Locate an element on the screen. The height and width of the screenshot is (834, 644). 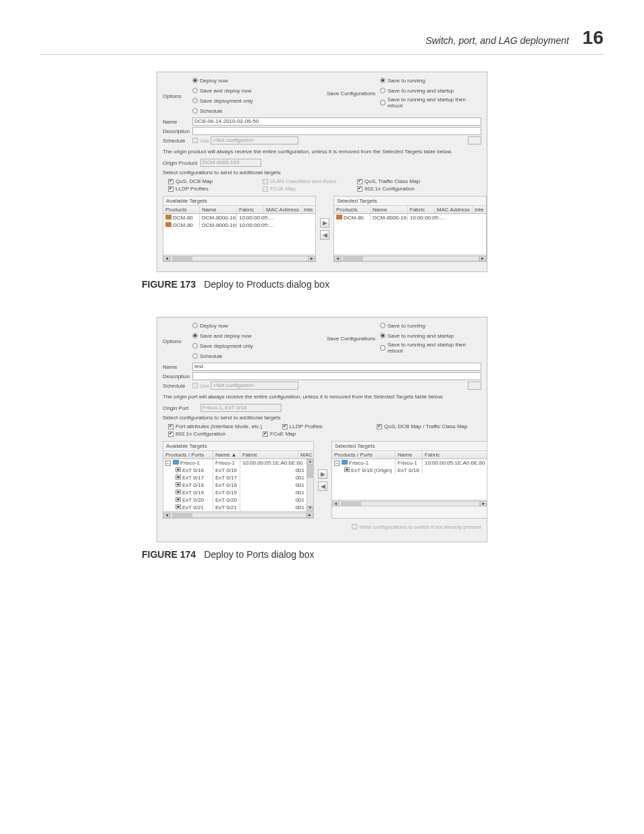
use-label: Use is located at coordinates (205, 386).